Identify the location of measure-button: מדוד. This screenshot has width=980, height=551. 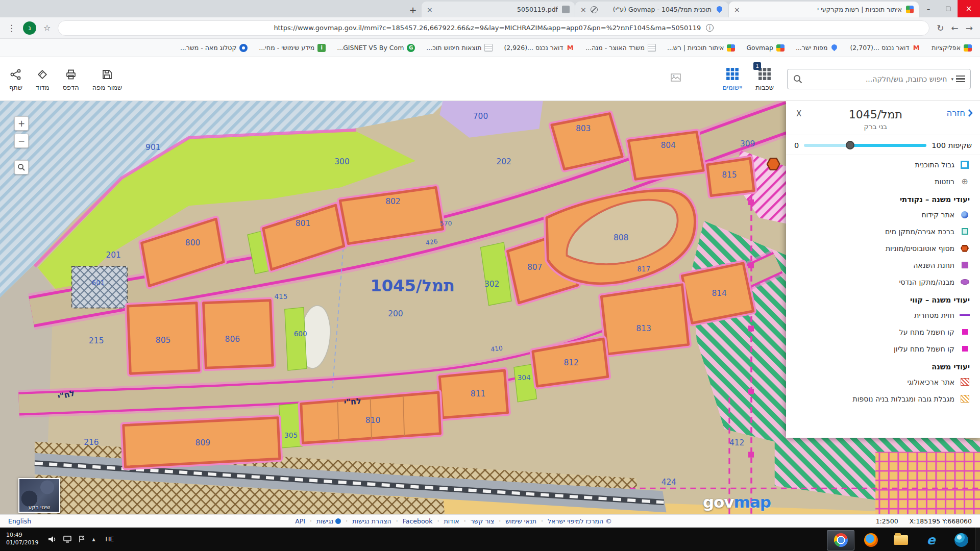
(43, 79).